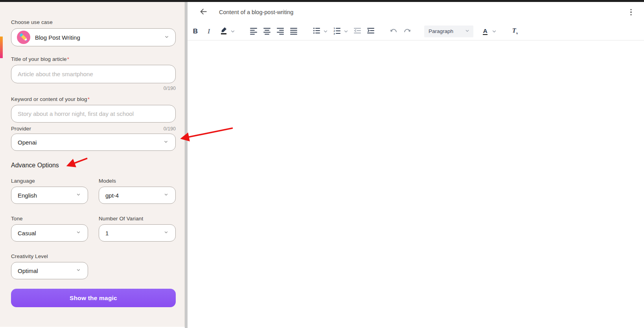 The height and width of the screenshot is (328, 644). I want to click on outdent-button, so click(357, 31).